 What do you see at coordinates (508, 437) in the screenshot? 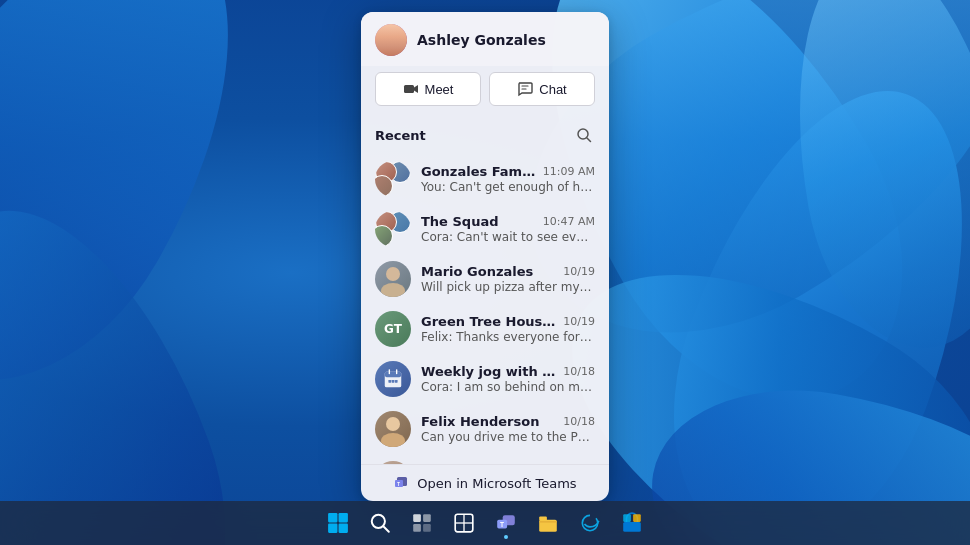
I see `chat-preview: Can you drive me to the PTA today?` at bounding box center [508, 437].